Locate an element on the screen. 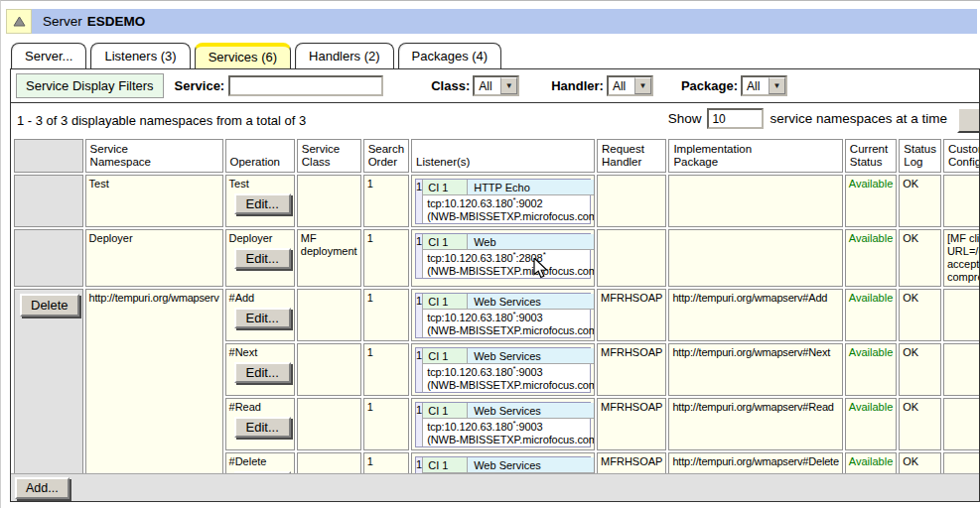  header-listeners: Listener(s) is located at coordinates (502, 156).